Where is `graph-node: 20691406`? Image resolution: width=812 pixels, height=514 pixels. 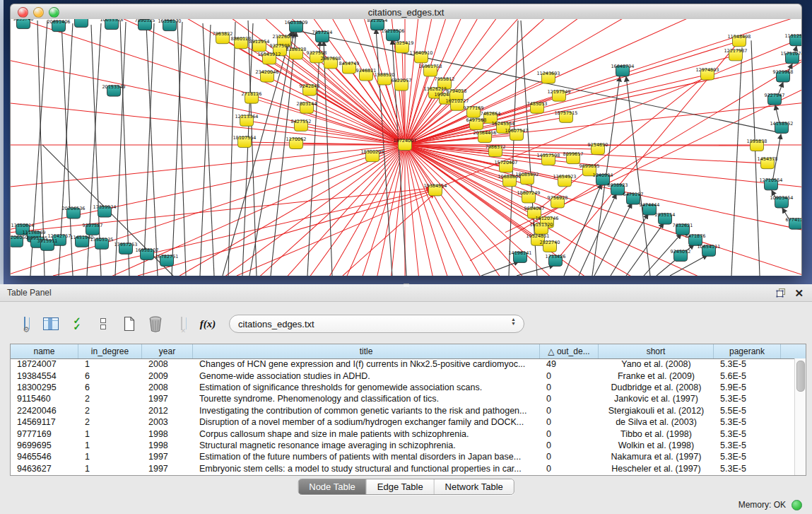
graph-node: 20691406 is located at coordinates (58, 25).